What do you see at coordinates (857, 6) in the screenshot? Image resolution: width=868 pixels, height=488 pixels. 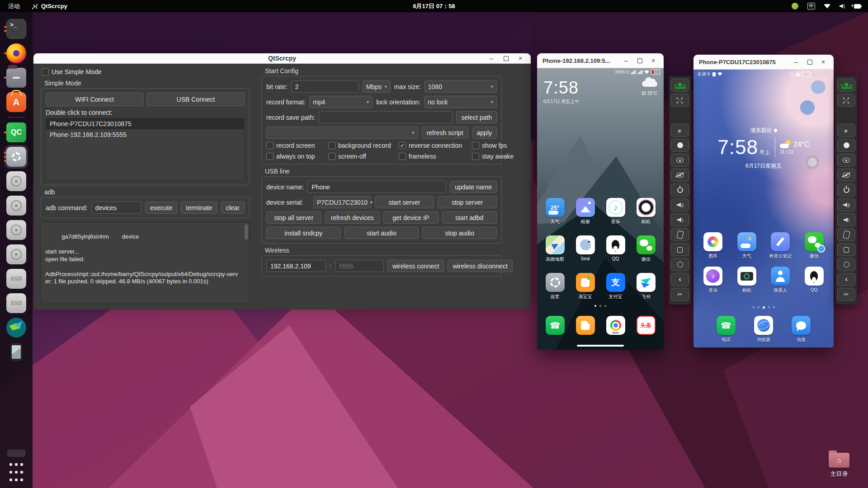 I see `battery-icon` at bounding box center [857, 6].